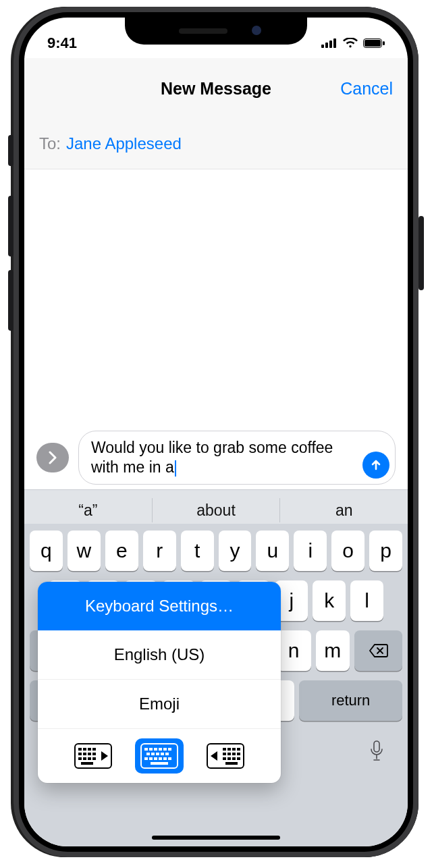 This screenshot has height=868, width=432. I want to click on key-q: q, so click(46, 551).